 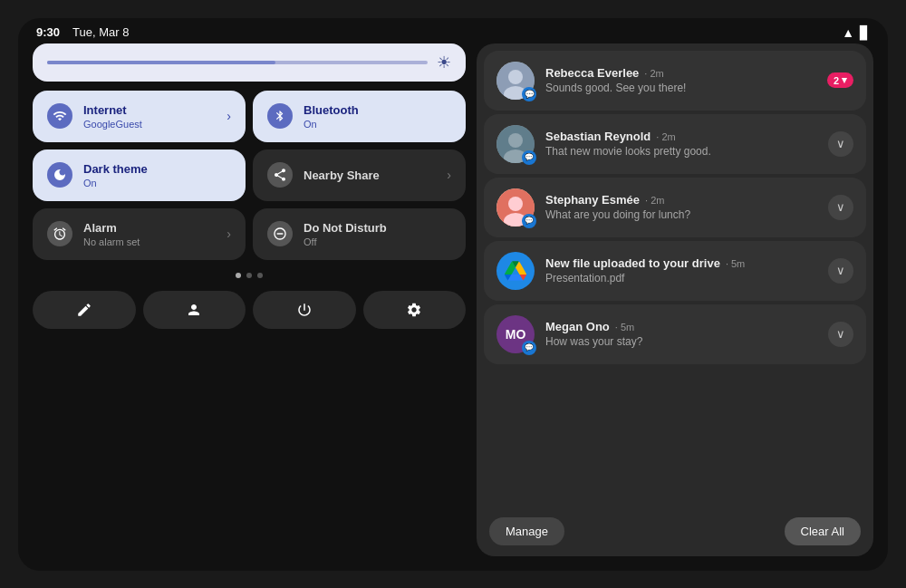 I want to click on alarm-subtitle: No alarm set, so click(x=149, y=242).